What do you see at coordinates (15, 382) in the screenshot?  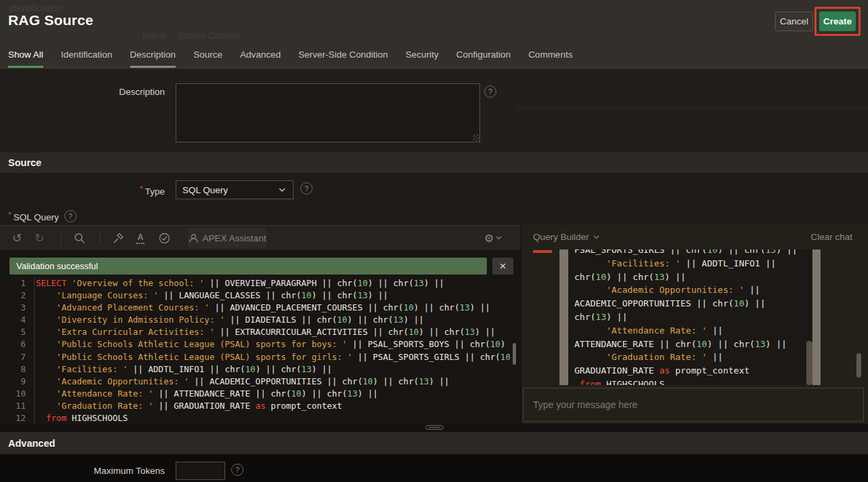 I see `line-number: 9` at bounding box center [15, 382].